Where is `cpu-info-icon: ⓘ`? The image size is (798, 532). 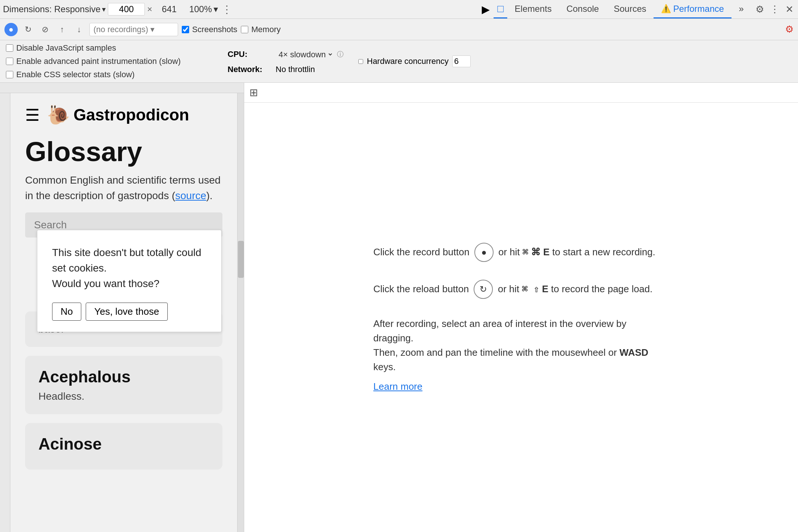 cpu-info-icon: ⓘ is located at coordinates (340, 54).